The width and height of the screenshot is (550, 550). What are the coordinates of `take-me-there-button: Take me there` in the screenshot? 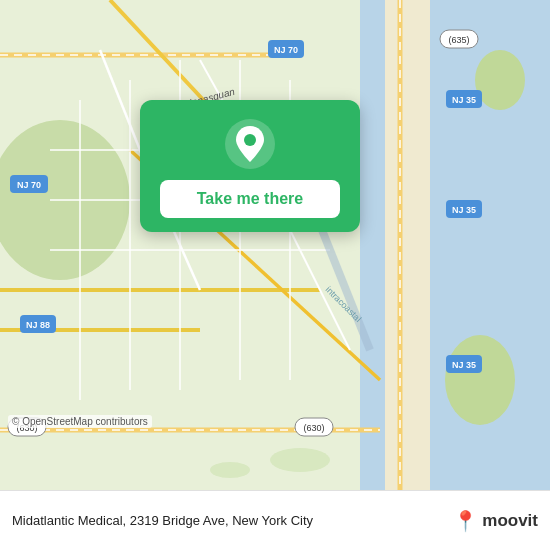 It's located at (250, 199).